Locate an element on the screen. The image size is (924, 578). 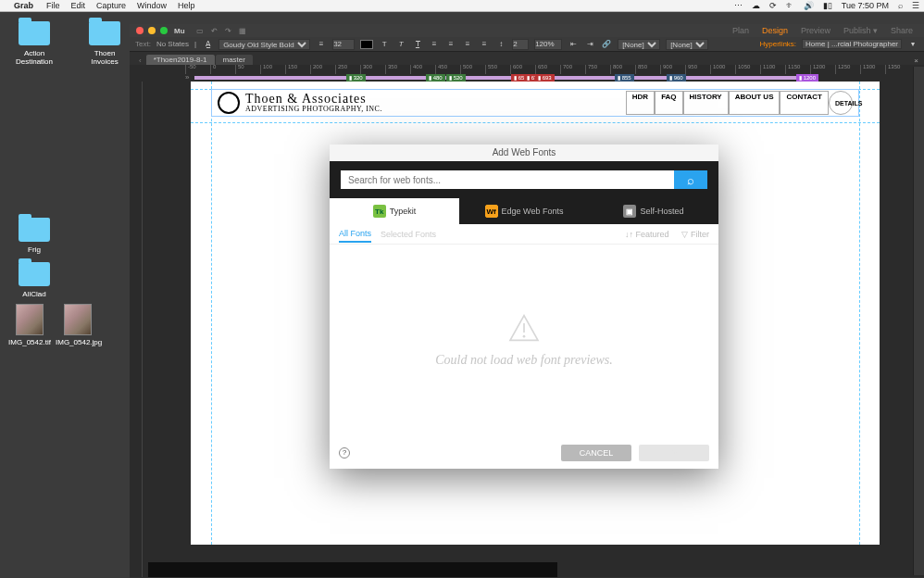
leading-icon: ↕ is located at coordinates (501, 44).